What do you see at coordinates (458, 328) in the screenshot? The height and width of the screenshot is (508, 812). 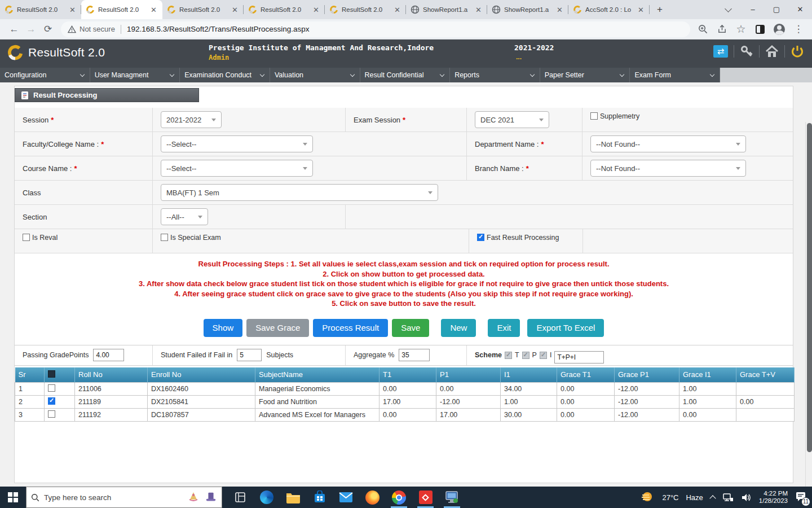 I see `new-button: New` at bounding box center [458, 328].